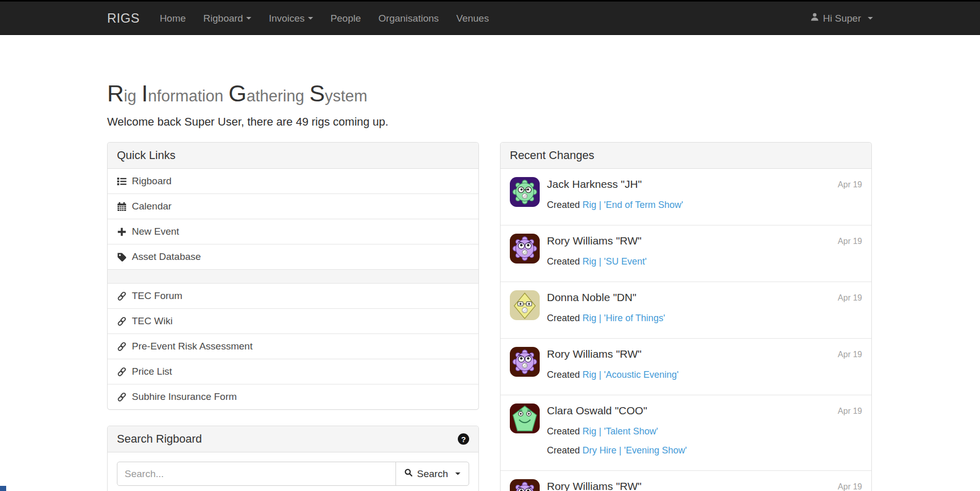 The width and height of the screenshot is (980, 491). Describe the element at coordinates (433, 474) in the screenshot. I see `search-button-label: Search` at that location.